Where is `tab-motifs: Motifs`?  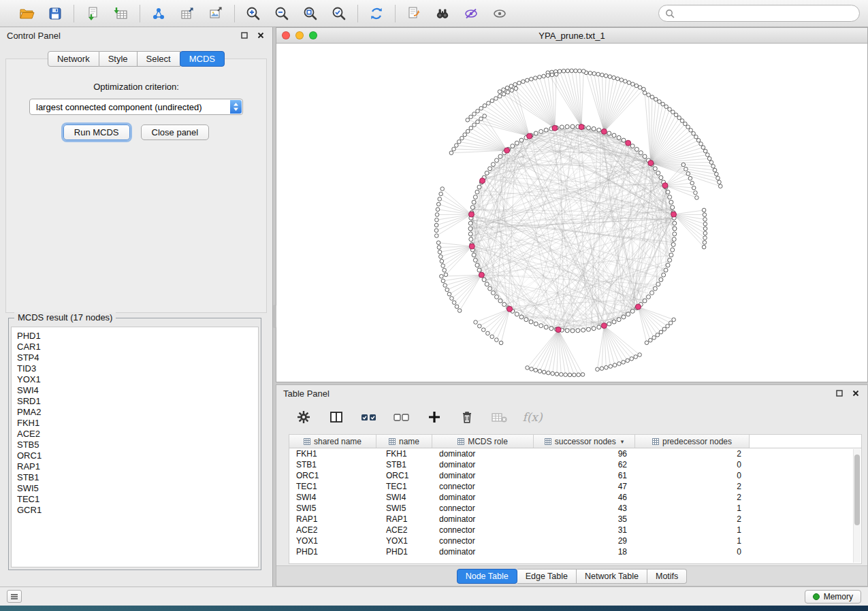
tab-motifs: Motifs is located at coordinates (667, 576).